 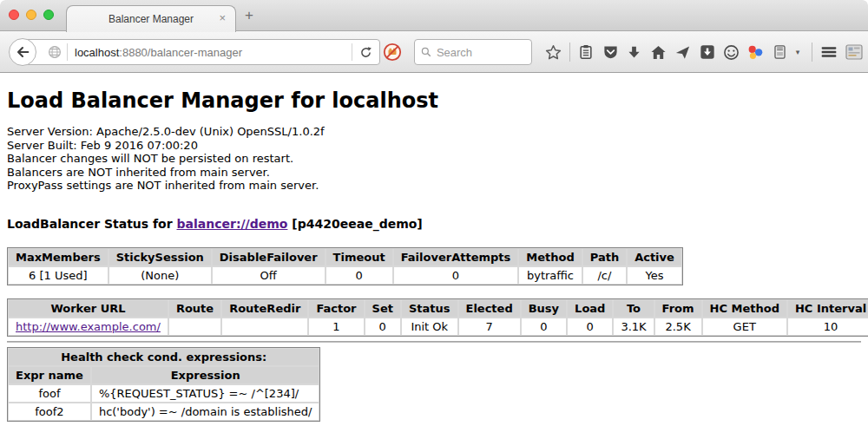 What do you see at coordinates (151, 19) in the screenshot?
I see `tab-title: Balancer Manager` at bounding box center [151, 19].